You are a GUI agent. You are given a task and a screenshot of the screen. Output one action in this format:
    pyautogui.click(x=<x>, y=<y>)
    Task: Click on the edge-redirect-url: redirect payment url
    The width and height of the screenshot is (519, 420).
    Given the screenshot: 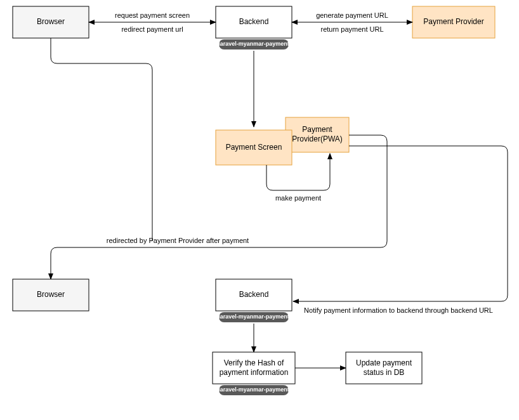 What is the action you would take?
    pyautogui.click(x=152, y=29)
    